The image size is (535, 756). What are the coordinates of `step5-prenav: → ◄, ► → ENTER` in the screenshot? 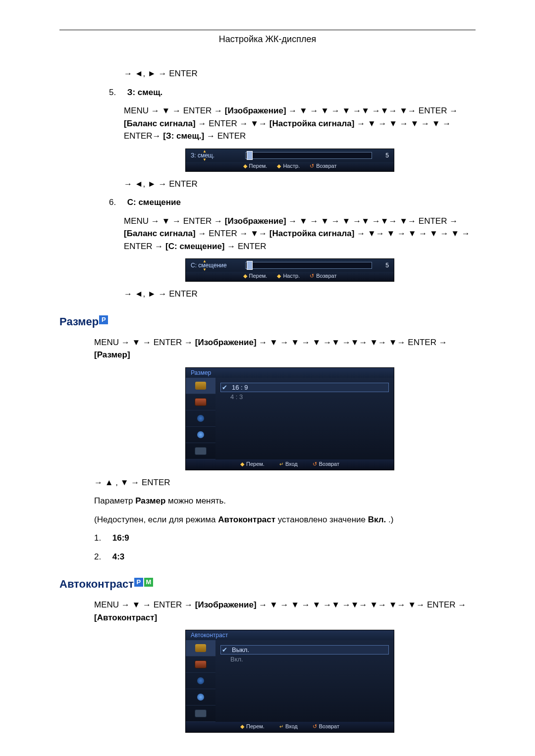 It's located at (297, 74).